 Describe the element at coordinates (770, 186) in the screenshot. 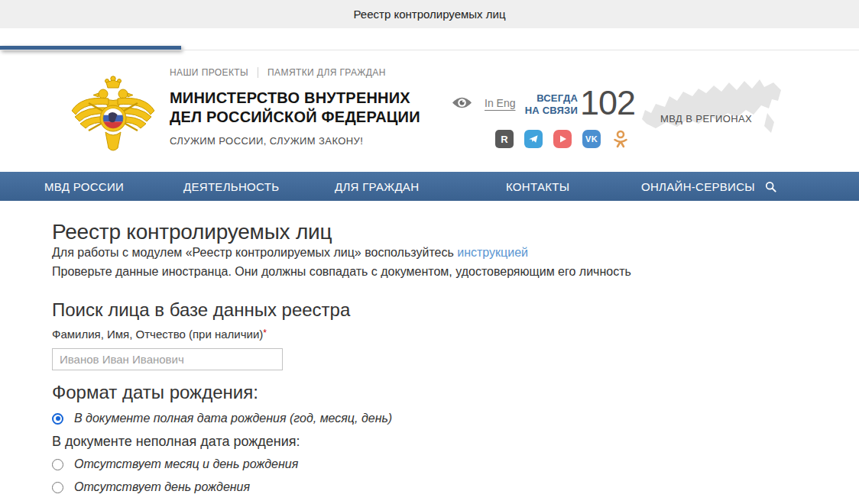

I see `search-icon` at that location.